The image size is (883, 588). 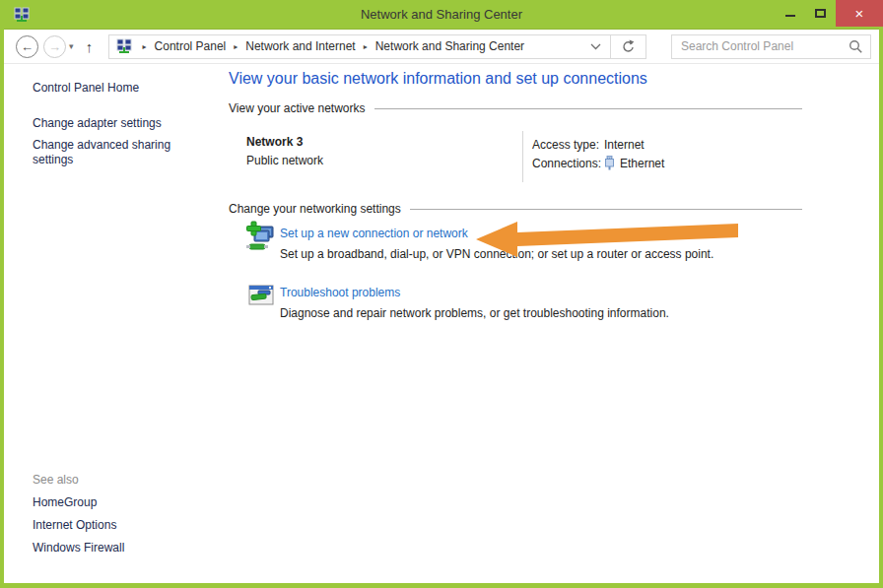 I want to click on search-input, so click(x=771, y=47).